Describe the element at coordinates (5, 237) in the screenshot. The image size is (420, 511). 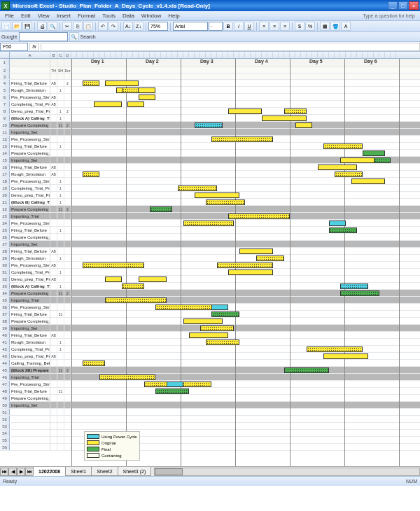
I see `row-header: 26` at that location.